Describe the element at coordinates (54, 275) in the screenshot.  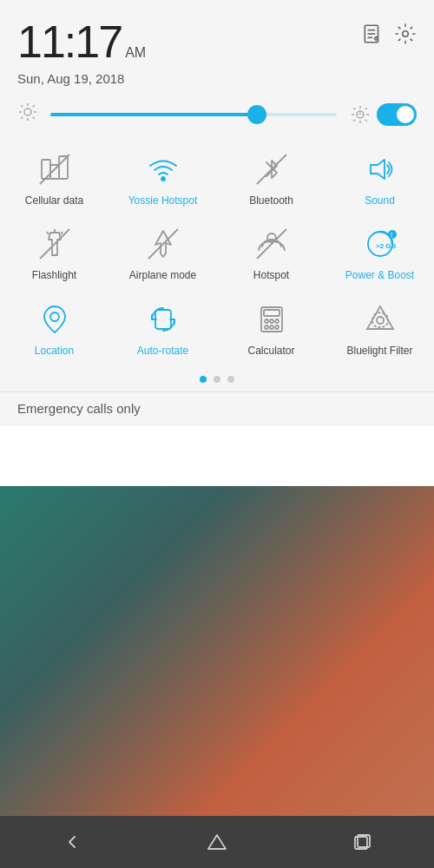
I see `flashlight-label: Flashlight` at that location.